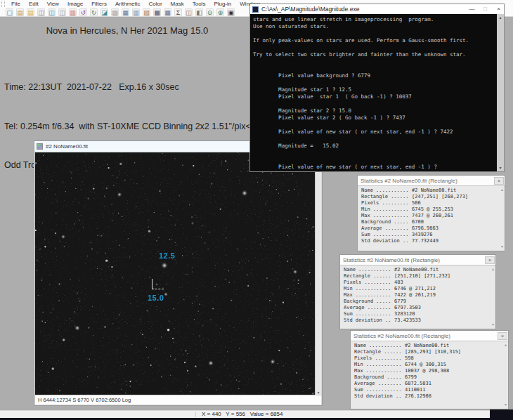 Image resolution: width=513 pixels, height=420 pixels. What do you see at coordinates (31, 13) in the screenshot?
I see `open-recent-icon: ▤` at bounding box center [31, 13].